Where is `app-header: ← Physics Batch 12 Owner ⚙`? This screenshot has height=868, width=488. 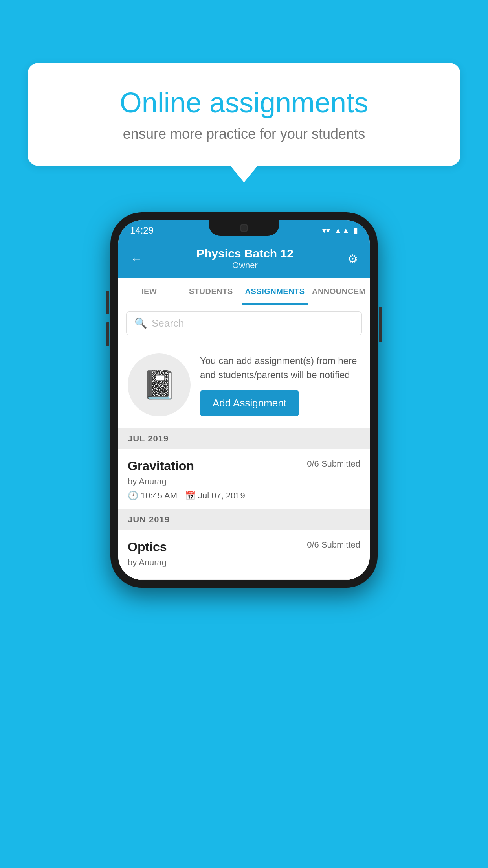 app-header: ← Physics Batch 12 Owner ⚙ is located at coordinates (244, 259).